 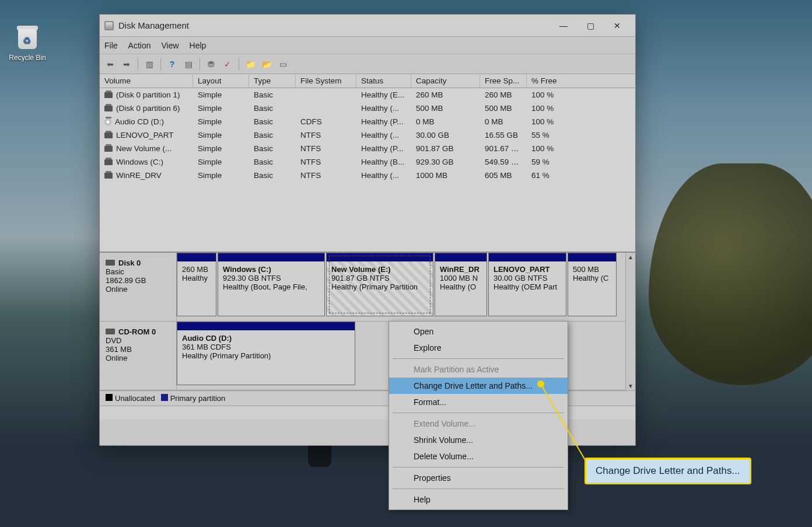 I want to click on cd-icon, so click(x=108, y=122).